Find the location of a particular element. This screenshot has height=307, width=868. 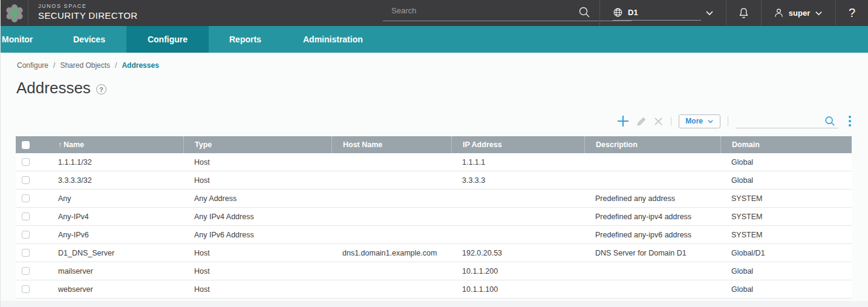

cell-name: 1.1.1.1/32 is located at coordinates (115, 162).